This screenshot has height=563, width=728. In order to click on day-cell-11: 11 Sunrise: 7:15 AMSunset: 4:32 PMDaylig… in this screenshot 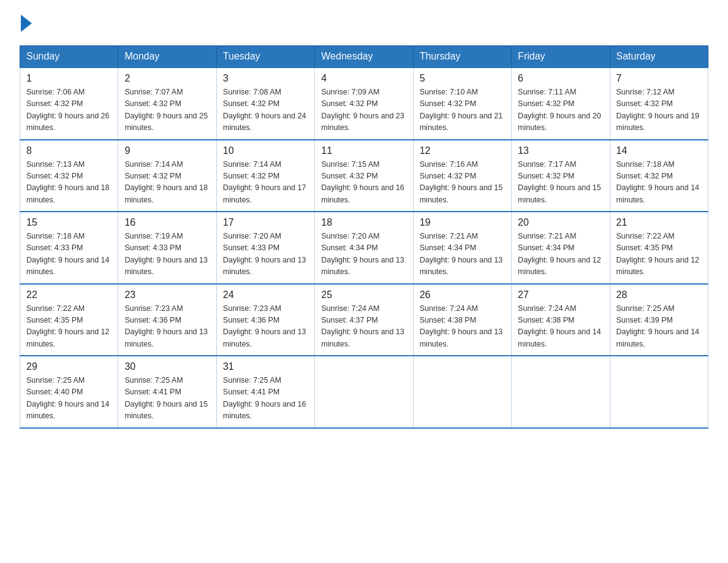, I will do `click(364, 176)`.